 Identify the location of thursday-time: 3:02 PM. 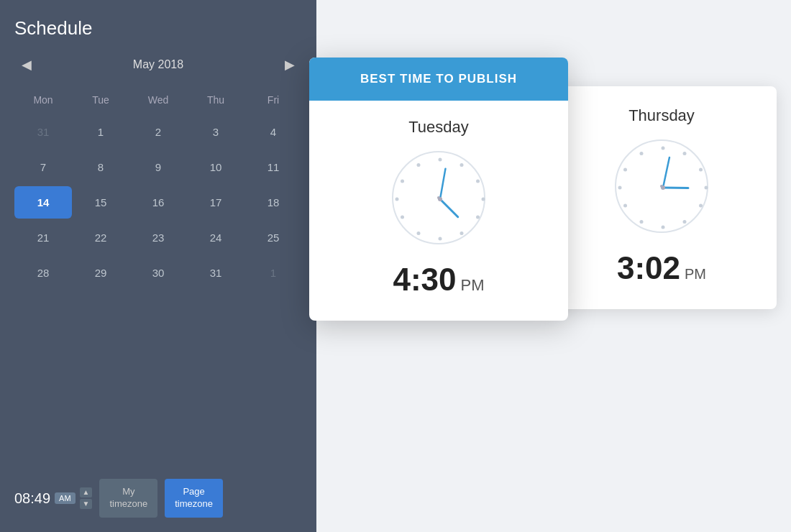
(662, 268).